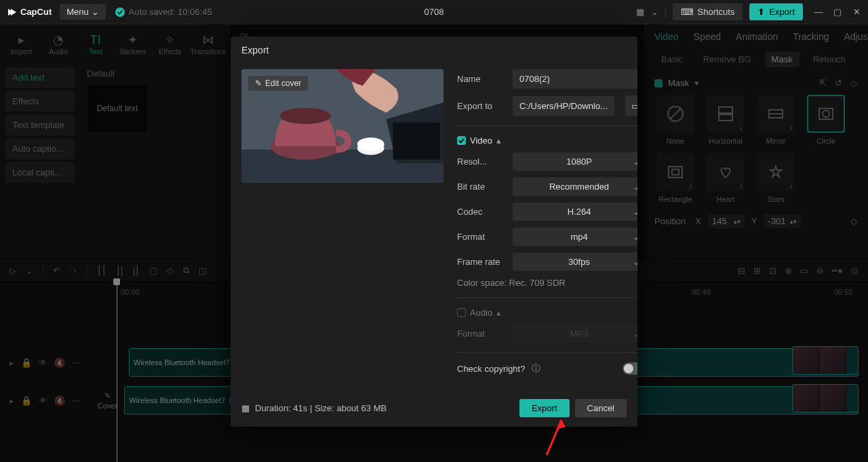 This screenshot has height=462, width=868. What do you see at coordinates (783, 221) in the screenshot?
I see `position-y-input: -301▴▾` at bounding box center [783, 221].